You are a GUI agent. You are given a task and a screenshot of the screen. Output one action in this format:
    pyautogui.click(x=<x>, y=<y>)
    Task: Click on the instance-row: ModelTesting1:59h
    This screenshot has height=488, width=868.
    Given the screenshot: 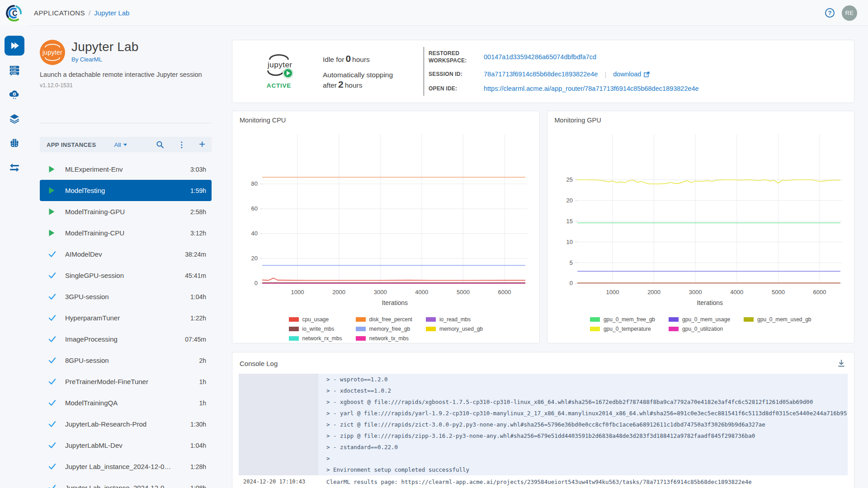 What is the action you would take?
    pyautogui.click(x=126, y=191)
    